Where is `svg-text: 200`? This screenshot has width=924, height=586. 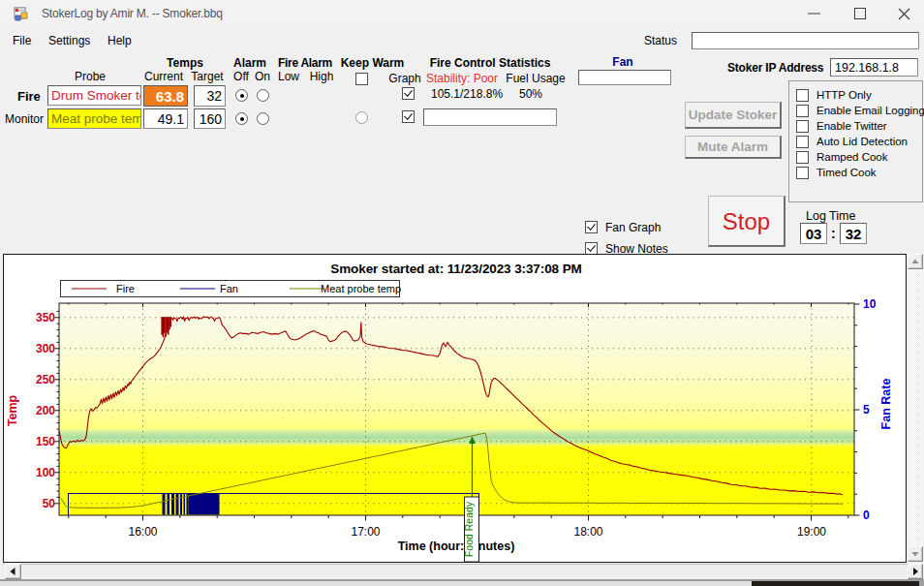
svg-text: 200 is located at coordinates (46, 411).